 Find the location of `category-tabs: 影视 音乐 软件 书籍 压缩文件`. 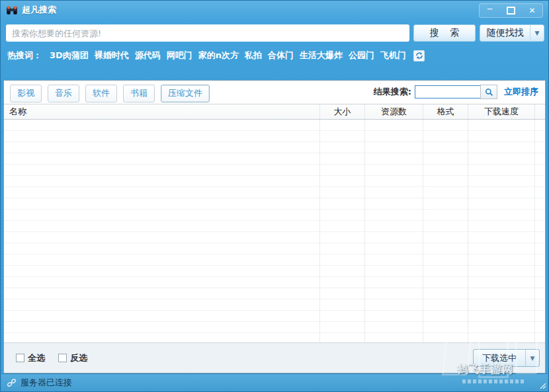

category-tabs: 影视 音乐 软件 书籍 压缩文件 is located at coordinates (110, 94).